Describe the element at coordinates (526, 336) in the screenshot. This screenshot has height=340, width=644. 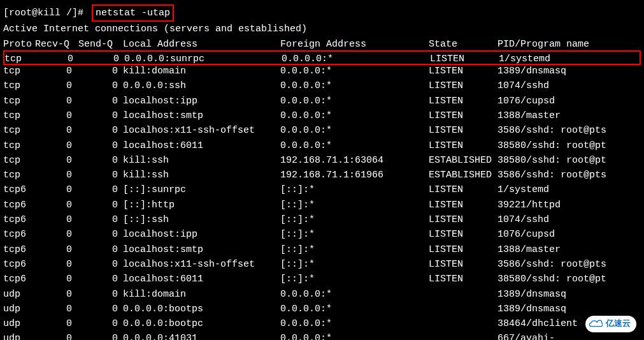
I see `cell-pid: 667/avahi-` at that location.